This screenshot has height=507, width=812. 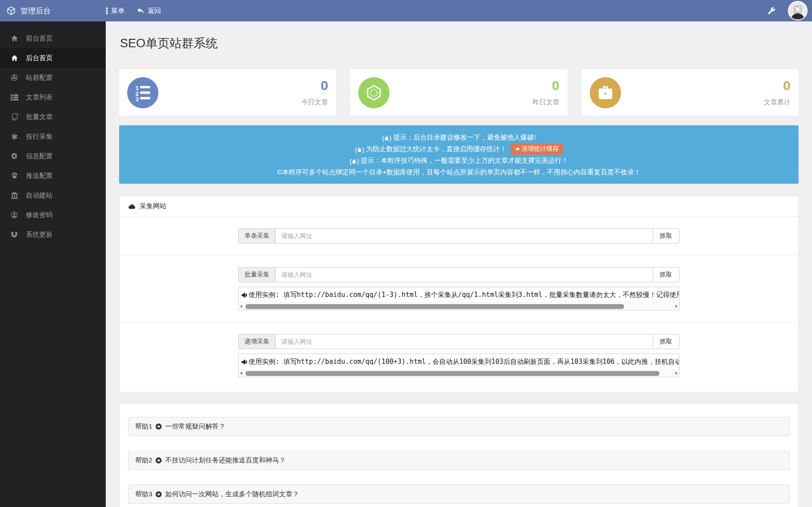 I want to click on sidebar-item-system-update: 系统更新, so click(x=53, y=235).